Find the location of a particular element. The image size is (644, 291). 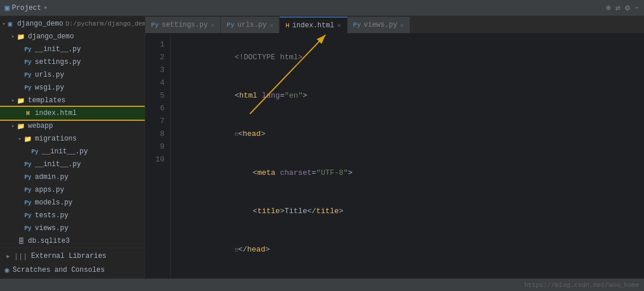

line-num-6: 6 is located at coordinates (155, 109).